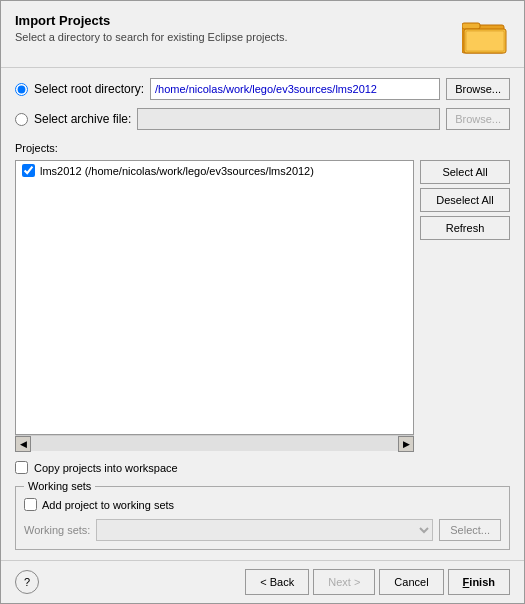 The width and height of the screenshot is (525, 604). Describe the element at coordinates (177, 171) in the screenshot. I see `project-label: lms2012 (/home/nicolas/work/lego/ev3sour…` at that location.